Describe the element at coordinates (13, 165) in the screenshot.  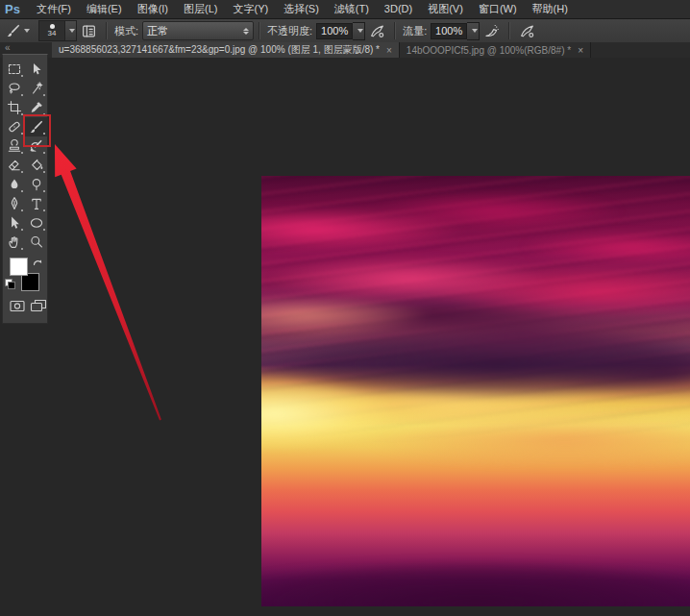
I see `tool-eraser` at that location.